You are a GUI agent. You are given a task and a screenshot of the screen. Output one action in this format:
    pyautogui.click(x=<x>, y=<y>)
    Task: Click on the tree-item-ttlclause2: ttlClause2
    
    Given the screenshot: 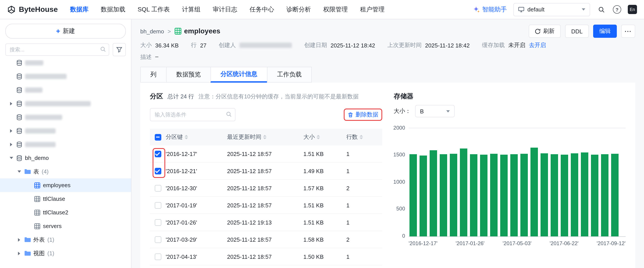 What is the action you would take?
    pyautogui.click(x=66, y=212)
    